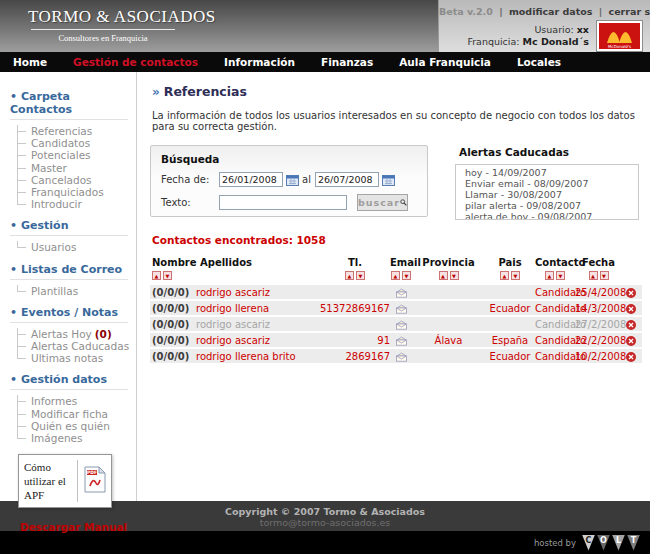  I want to click on company-logo-title: TORMO & ASOCIADOS, so click(103, 17).